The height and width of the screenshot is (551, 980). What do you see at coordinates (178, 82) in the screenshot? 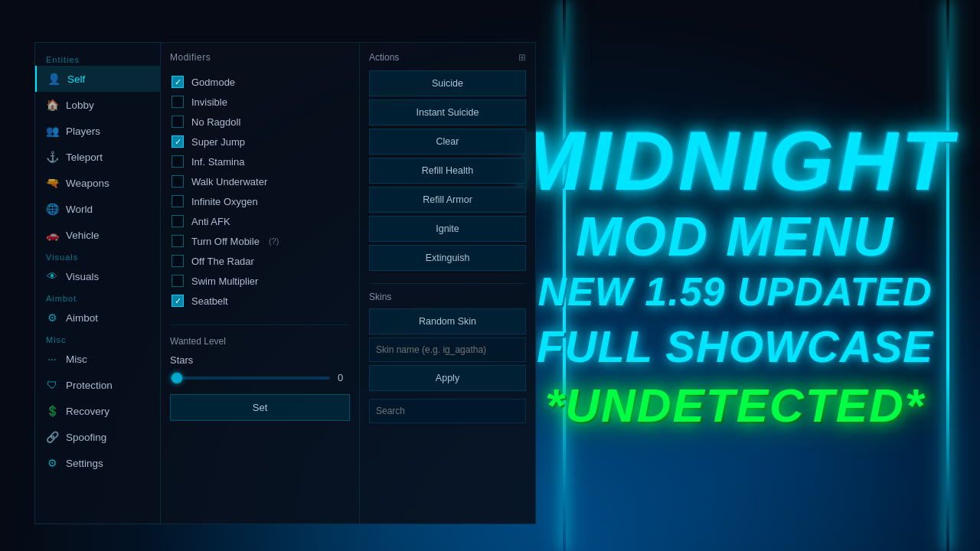
I see `checkbox-godmode` at bounding box center [178, 82].